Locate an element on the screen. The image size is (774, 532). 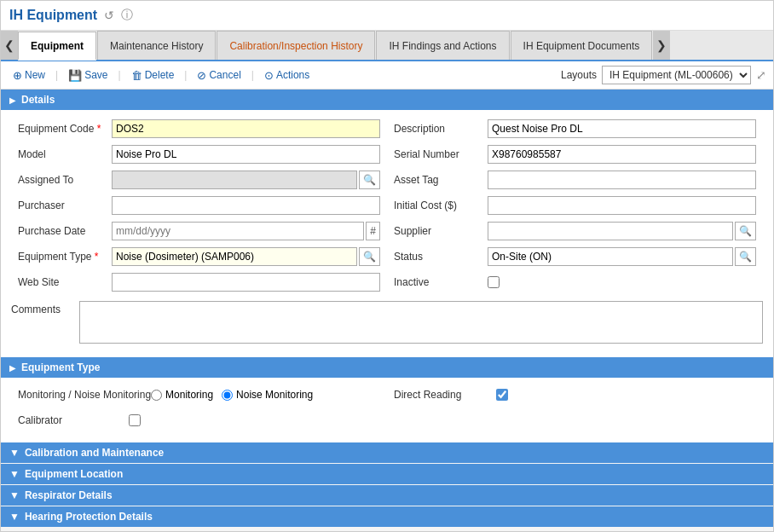
save-button: 💾 Save is located at coordinates (88, 75).